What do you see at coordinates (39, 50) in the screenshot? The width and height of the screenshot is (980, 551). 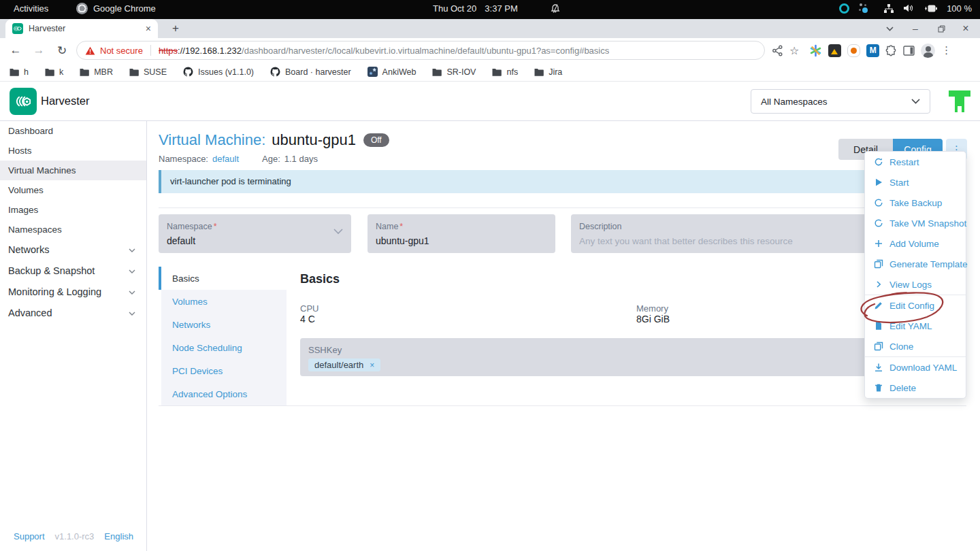 I see `forward-button: →` at bounding box center [39, 50].